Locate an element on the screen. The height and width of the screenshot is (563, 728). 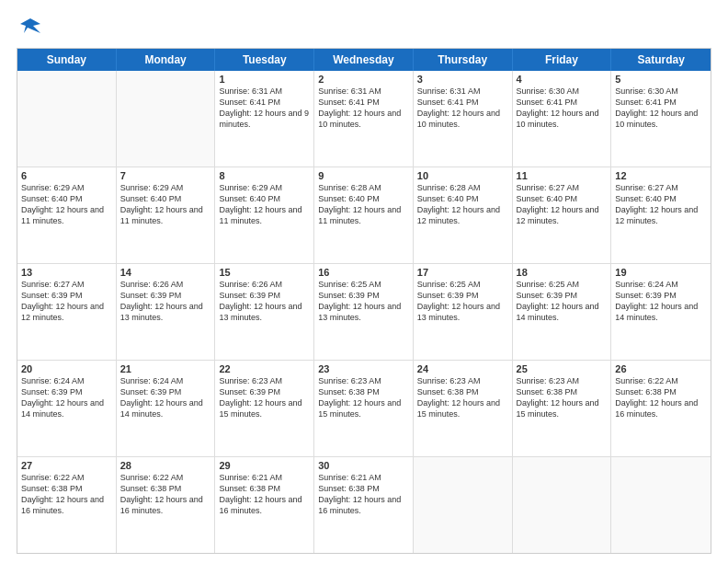
calendar-cell-day-24: 24Sunrise: 6:23 AM Sunset: 6:38 PM Dayli… is located at coordinates (463, 408).